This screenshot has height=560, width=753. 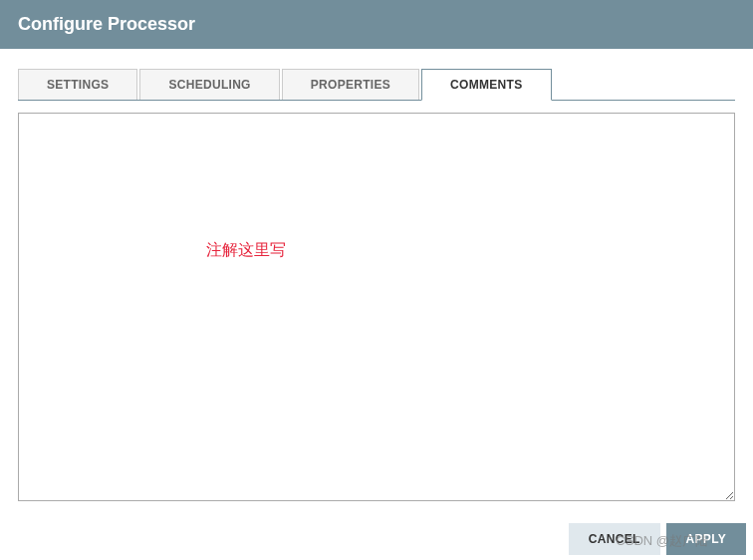 I want to click on dialog-header: Configure Processor, so click(x=376, y=24).